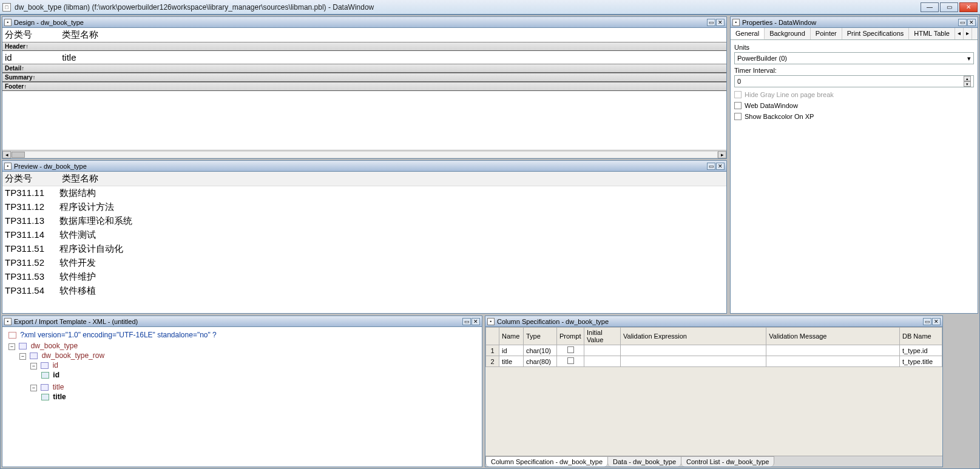 This screenshot has height=469, width=980. I want to click on colspec-prompt, so click(570, 351).